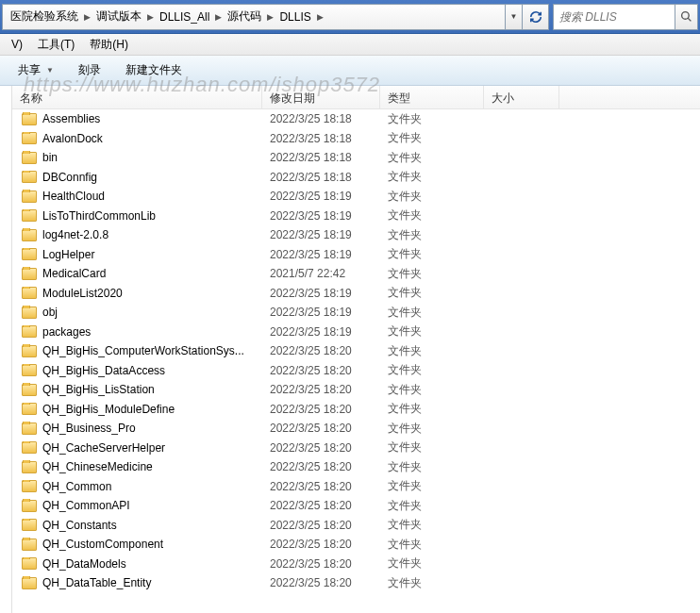 The width and height of the screenshot is (700, 613). I want to click on breadcrumb-dropdown-button: ▼, so click(514, 17).